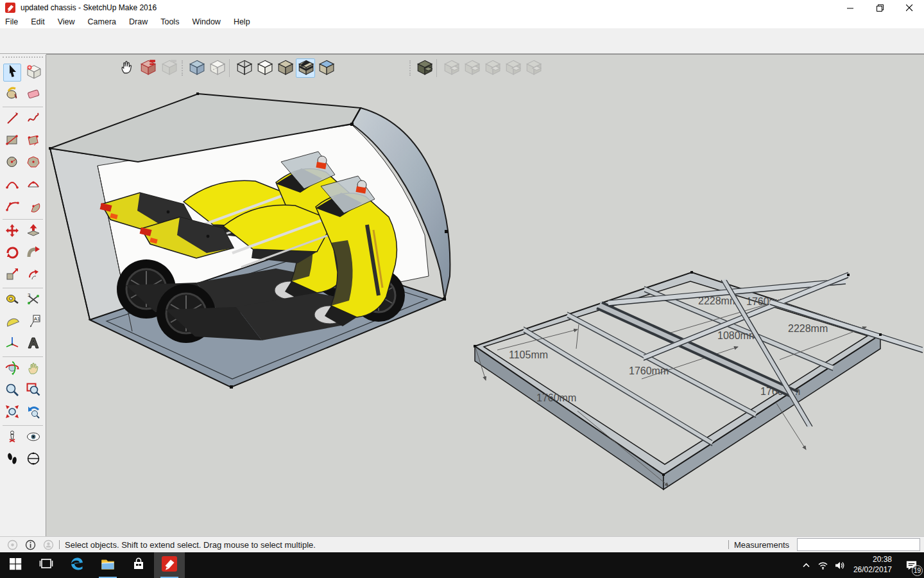  I want to click on menu-draw: Draw, so click(139, 22).